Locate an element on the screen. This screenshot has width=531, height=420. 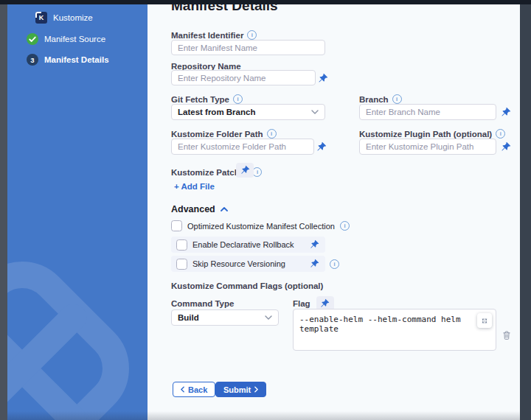
left-page-edge is located at coordinates (4, 210).